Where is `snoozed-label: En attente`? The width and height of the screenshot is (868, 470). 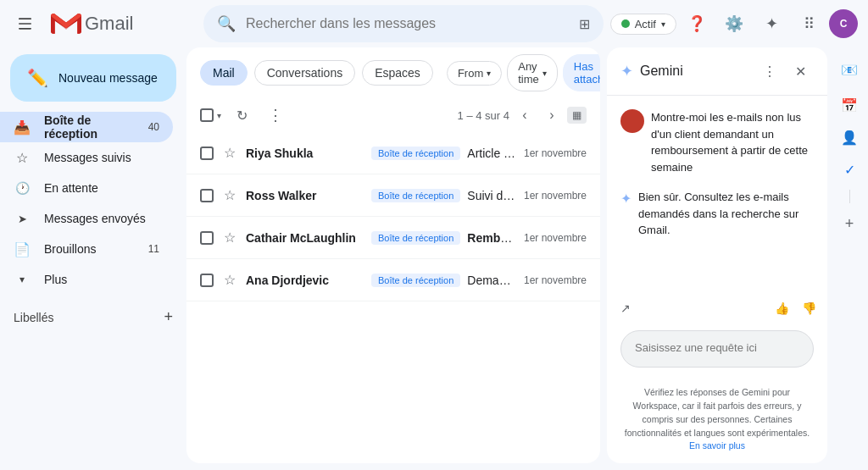 snoozed-label: En attente is located at coordinates (102, 188).